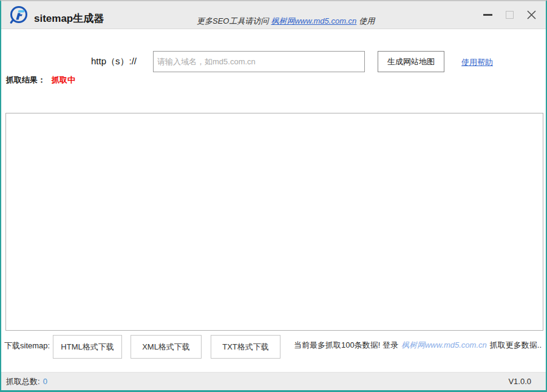  I want to click on crawl-status-row: 抓取结果：抓取中, so click(41, 80).